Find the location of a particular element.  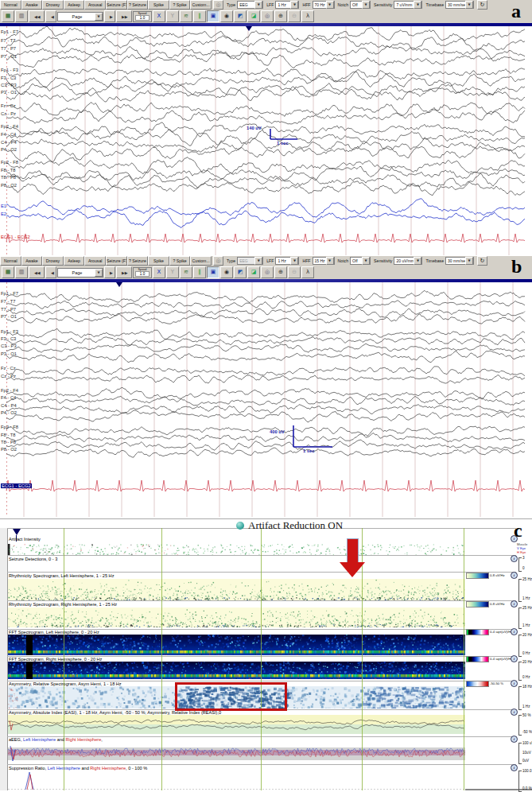

event-type-y-icon: Y is located at coordinates (173, 272).